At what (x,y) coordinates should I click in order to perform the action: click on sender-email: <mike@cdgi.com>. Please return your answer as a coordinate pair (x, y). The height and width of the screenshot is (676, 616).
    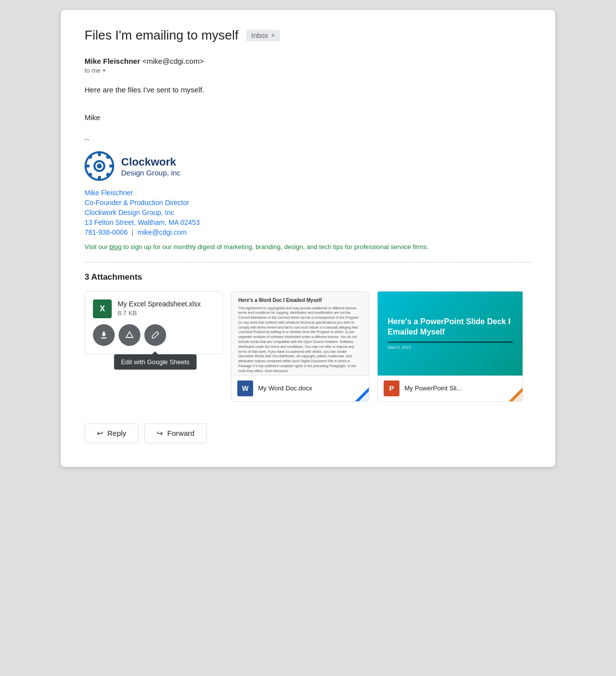
    Looking at the image, I should click on (173, 61).